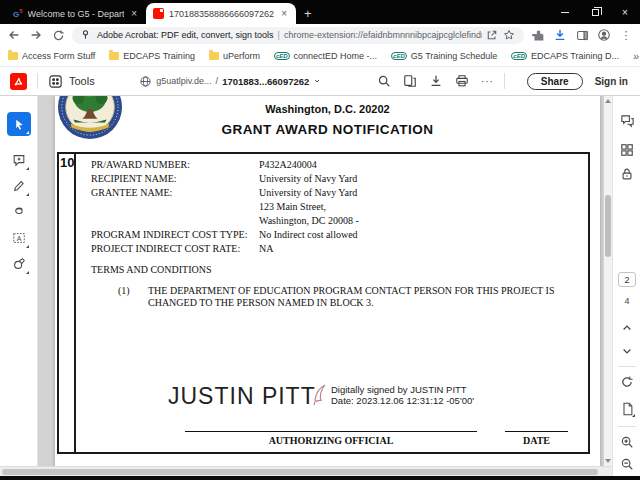 The height and width of the screenshot is (480, 640). Describe the element at coordinates (338, 235) in the screenshot. I see `field-row: PROGRAM INDIRECT COST TYPE: No Indirect …` at that location.